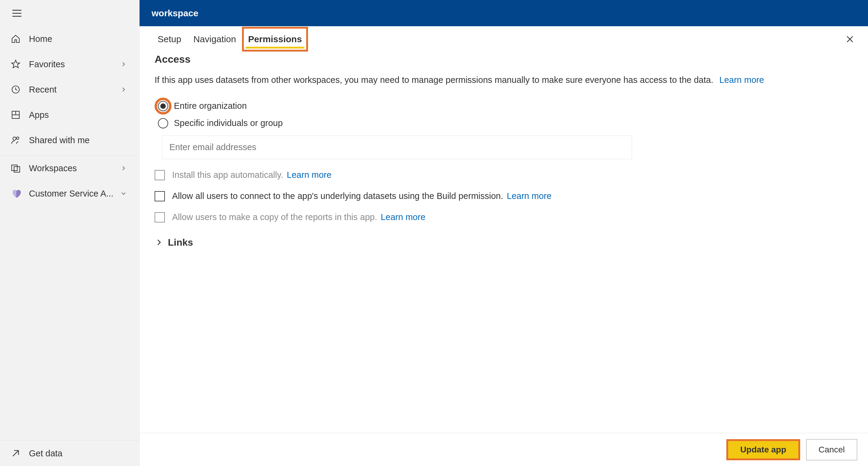 This screenshot has height=466, width=868. What do you see at coordinates (504, 59) in the screenshot?
I see `section-title: Access` at bounding box center [504, 59].